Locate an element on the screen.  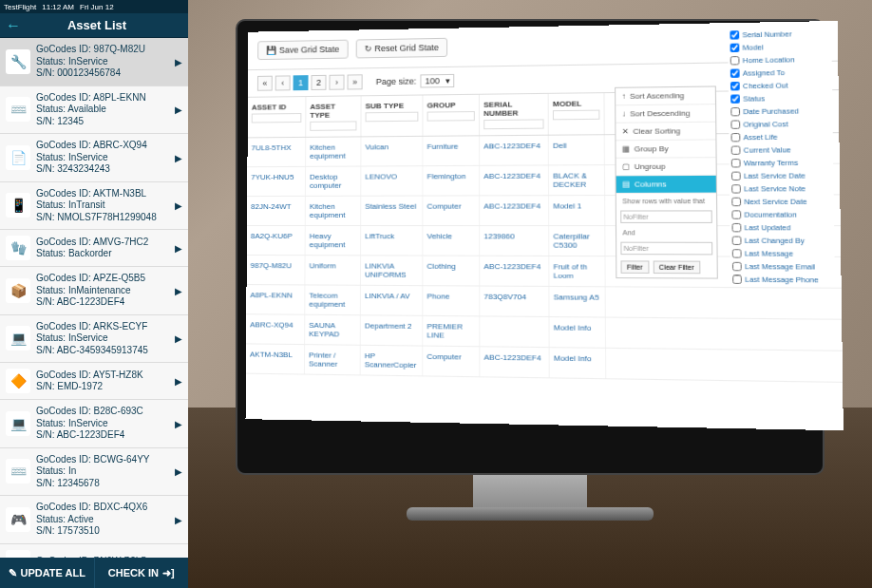
column-chooser-item: Date Purchased is located at coordinates (781, 112).